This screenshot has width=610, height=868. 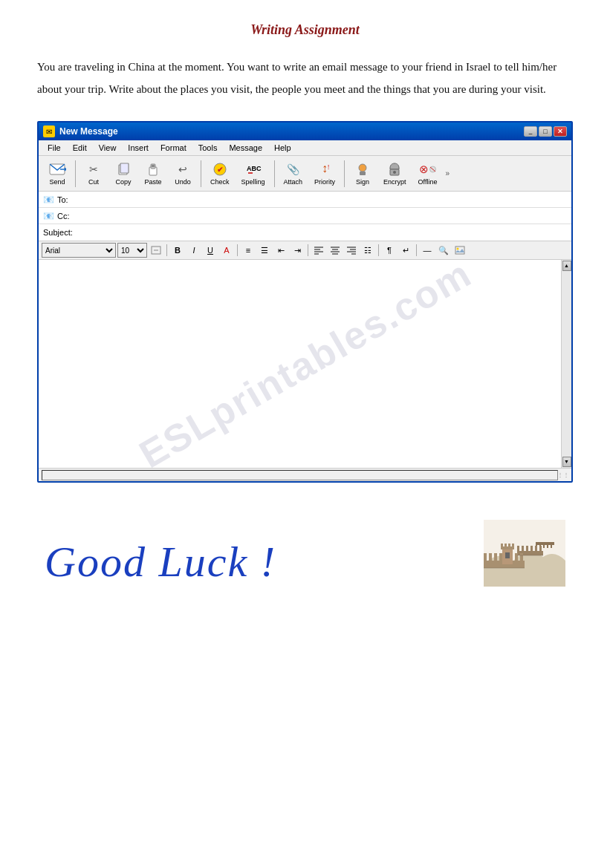 What do you see at coordinates (208, 148) in the screenshot?
I see `menu-tools: Tools` at bounding box center [208, 148].